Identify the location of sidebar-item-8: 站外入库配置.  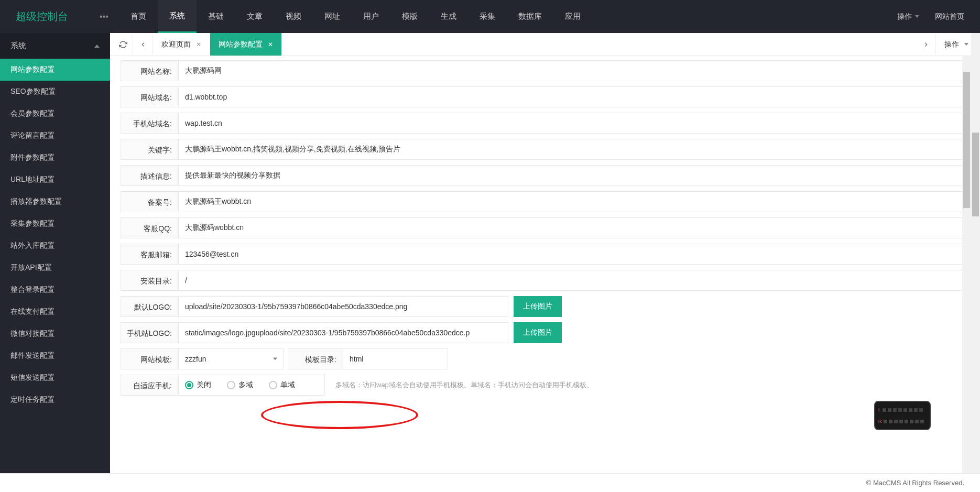
(55, 246).